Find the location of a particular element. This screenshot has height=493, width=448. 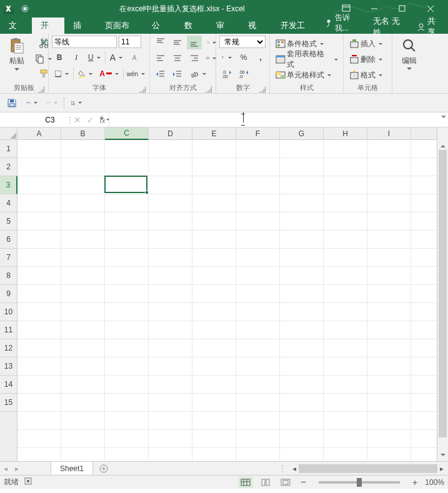

clipboard-launcher is located at coordinates (41, 89).